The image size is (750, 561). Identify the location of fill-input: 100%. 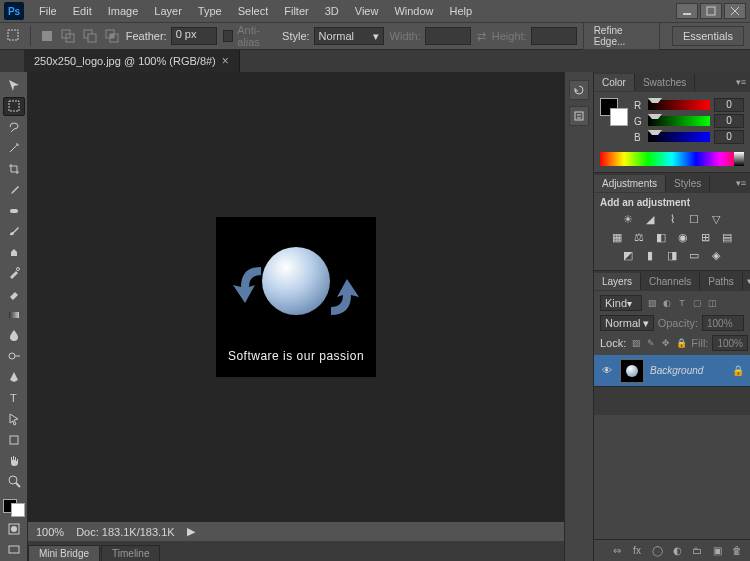
(730, 343).